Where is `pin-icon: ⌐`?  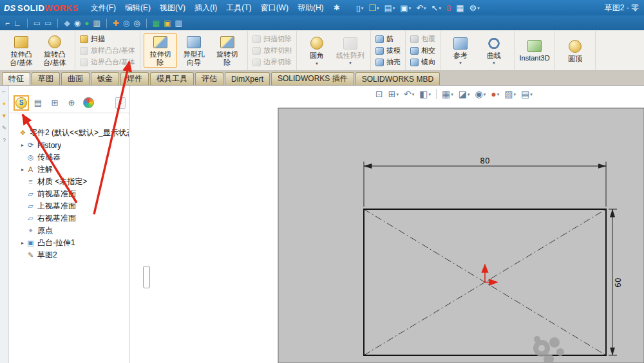 pin-icon: ⌐ is located at coordinates (8, 23).